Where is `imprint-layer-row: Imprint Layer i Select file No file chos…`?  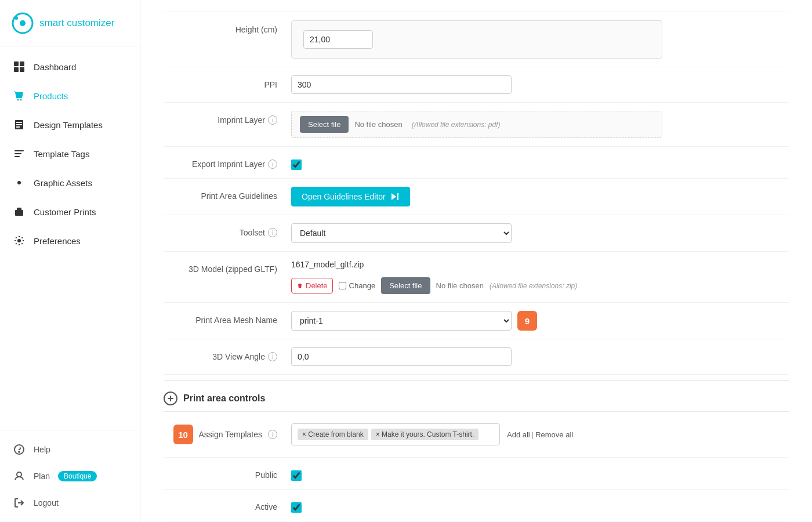 imprint-layer-row: Imprint Layer i Select file No file chos… is located at coordinates (476, 125).